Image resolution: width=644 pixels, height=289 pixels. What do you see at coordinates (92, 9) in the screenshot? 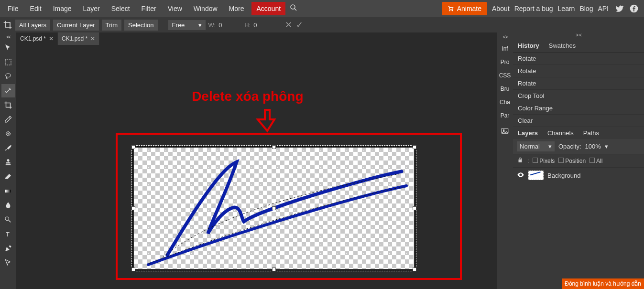
I see `menu-layer: Layer` at bounding box center [92, 9].